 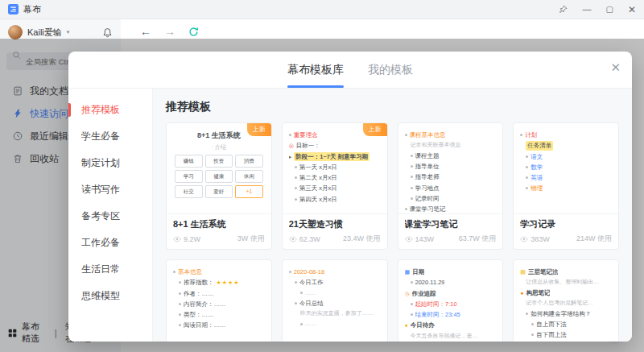 What do you see at coordinates (362, 238) in the screenshot?
I see `card-usage: 23.4W 使用` at bounding box center [362, 238].